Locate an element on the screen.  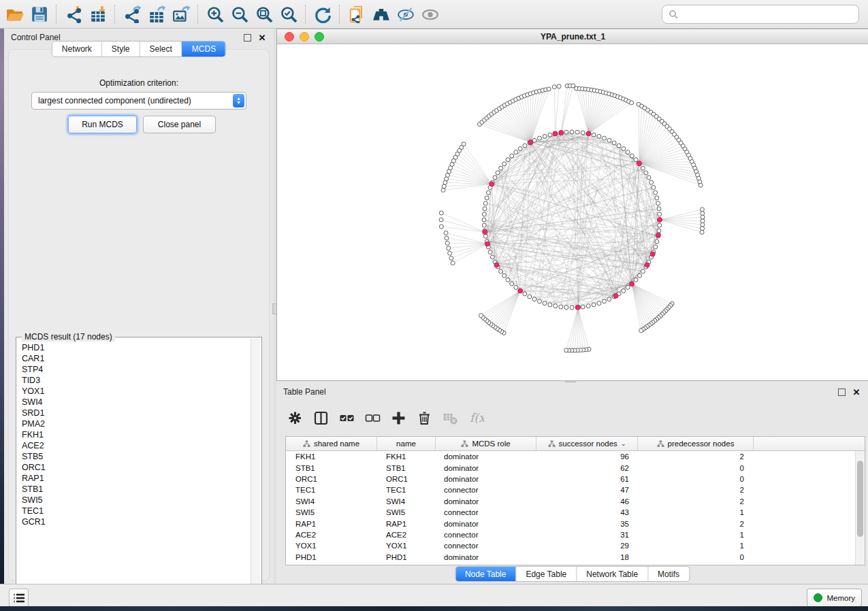
tab-select: Select is located at coordinates (161, 49).